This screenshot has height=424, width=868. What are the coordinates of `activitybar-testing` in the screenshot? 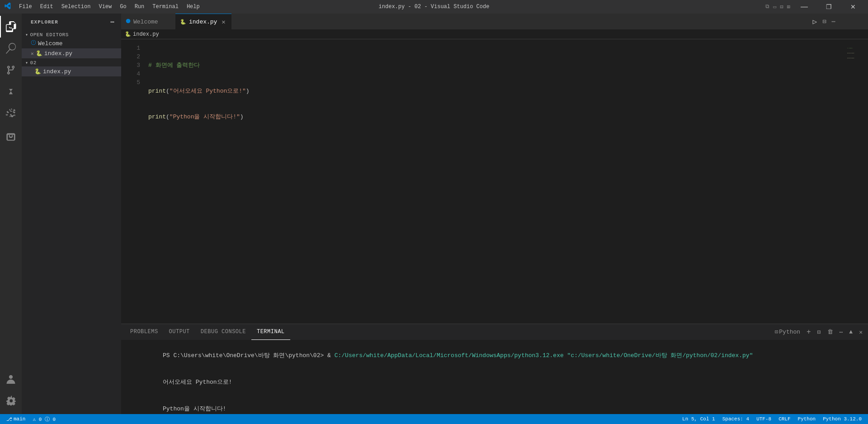 It's located at (11, 137).